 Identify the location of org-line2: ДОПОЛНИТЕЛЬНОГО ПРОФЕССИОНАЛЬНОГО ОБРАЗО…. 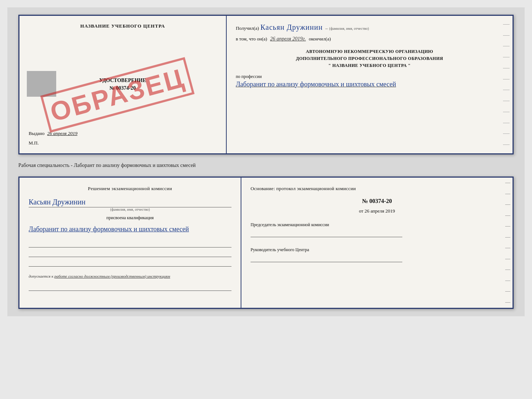
(370, 59).